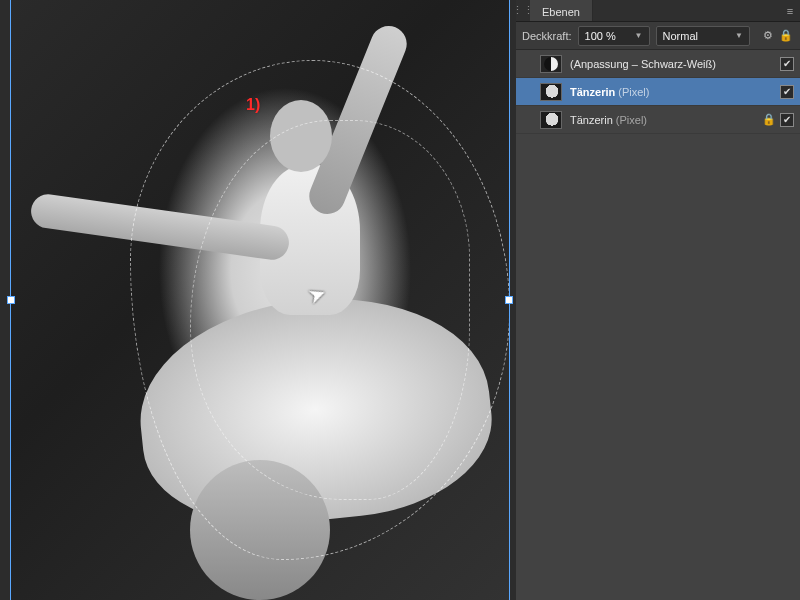 Image resolution: width=800 pixels, height=600 pixels. What do you see at coordinates (260, 530) in the screenshot?
I see `figure-leg` at bounding box center [260, 530].